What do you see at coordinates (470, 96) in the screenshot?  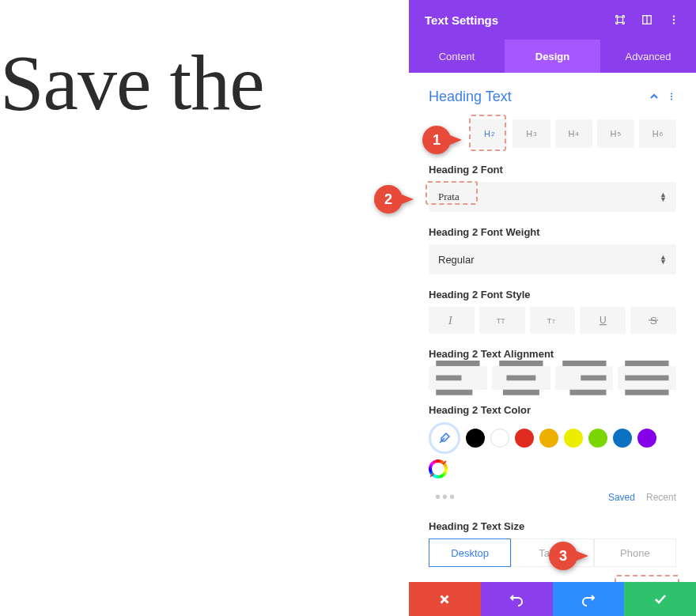 I see `section-title: Heading Text` at bounding box center [470, 96].